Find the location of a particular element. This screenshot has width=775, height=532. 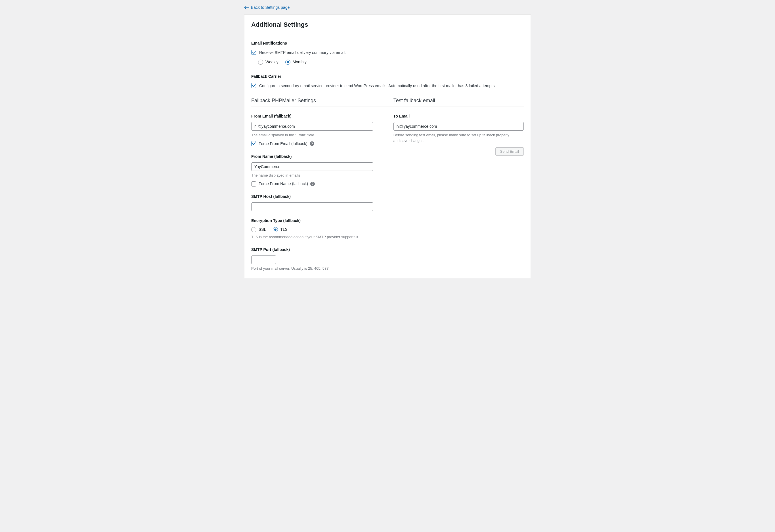

back-to-settings-link: Back to Settings page is located at coordinates (267, 7).